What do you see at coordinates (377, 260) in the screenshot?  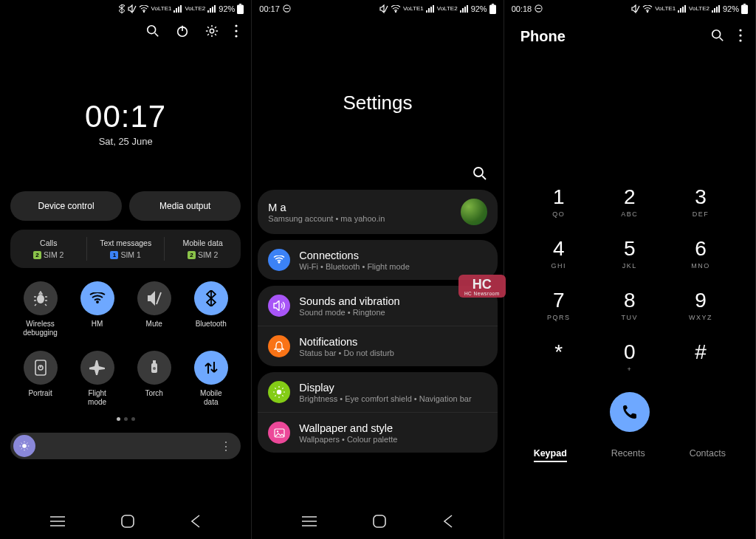 I see `settings-connections-item: Connections Wi-Fi • Bluetooth • Flight m…` at bounding box center [377, 260].